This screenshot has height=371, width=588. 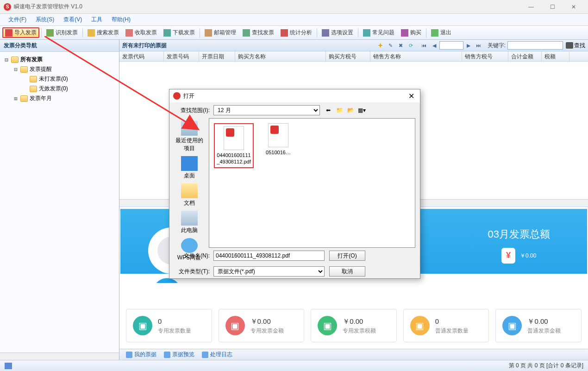 What do you see at coordinates (411, 45) in the screenshot?
I see `btn-refresh: ⟳` at bounding box center [411, 45].